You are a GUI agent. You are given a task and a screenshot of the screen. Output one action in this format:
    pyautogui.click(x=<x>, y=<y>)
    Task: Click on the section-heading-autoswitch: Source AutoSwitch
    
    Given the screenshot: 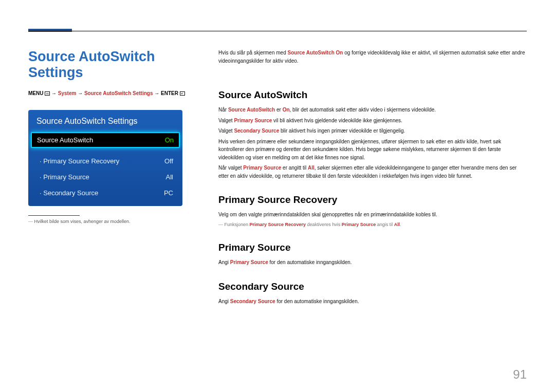 What is the action you would take?
    pyautogui.click(x=373, y=95)
    